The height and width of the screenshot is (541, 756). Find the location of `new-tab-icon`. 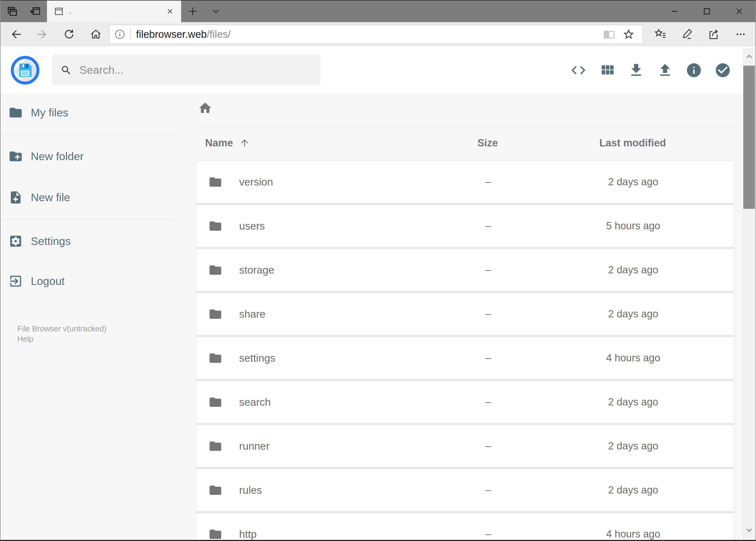

new-tab-icon is located at coordinates (193, 11).